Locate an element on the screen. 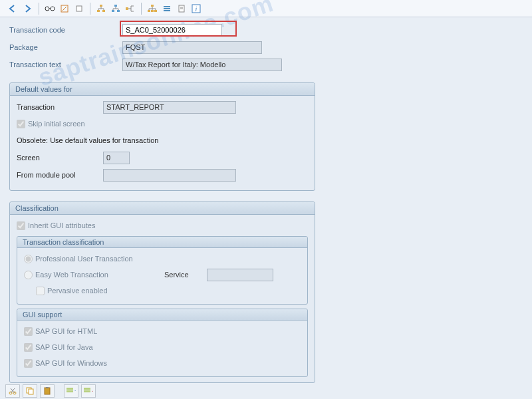  gui-java-checkbox is located at coordinates (28, 347).